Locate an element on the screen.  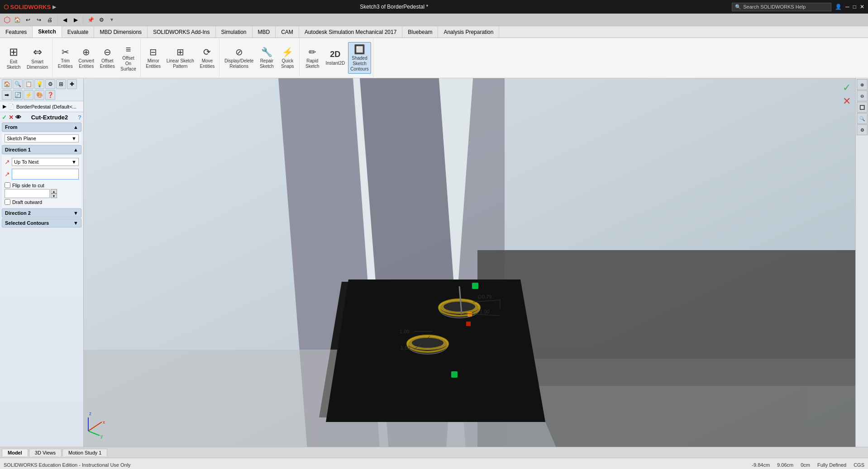
from-section-header: From ▲ is located at coordinates (42, 127).